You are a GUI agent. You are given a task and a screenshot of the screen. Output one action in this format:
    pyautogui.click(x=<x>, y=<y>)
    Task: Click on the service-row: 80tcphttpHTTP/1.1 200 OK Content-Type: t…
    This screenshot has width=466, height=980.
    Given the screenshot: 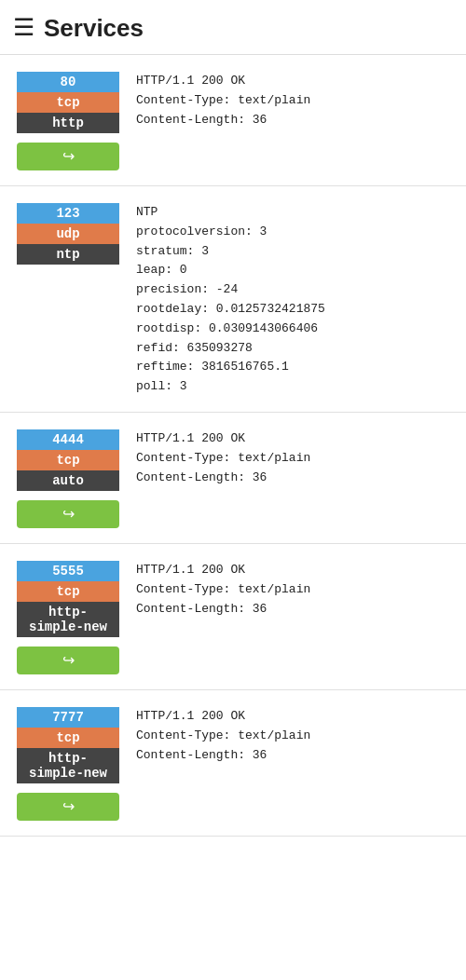 What is the action you would take?
    pyautogui.click(x=233, y=102)
    